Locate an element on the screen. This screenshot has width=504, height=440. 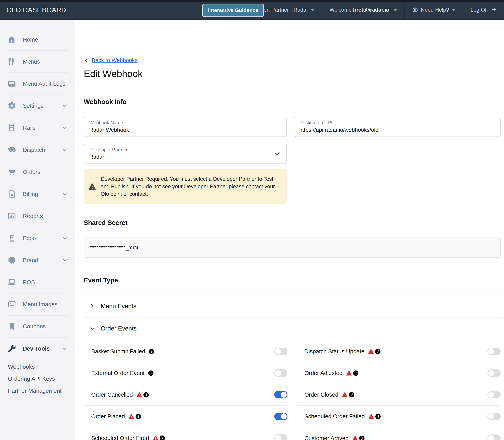
toggle-order-cancelled is located at coordinates (281, 395).